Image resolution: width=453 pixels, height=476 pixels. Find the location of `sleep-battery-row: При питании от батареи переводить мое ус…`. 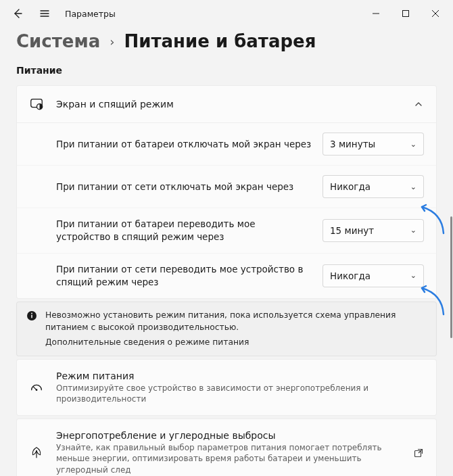

sleep-battery-row: При питании от батареи переводить мое ус… is located at coordinates (226, 230).